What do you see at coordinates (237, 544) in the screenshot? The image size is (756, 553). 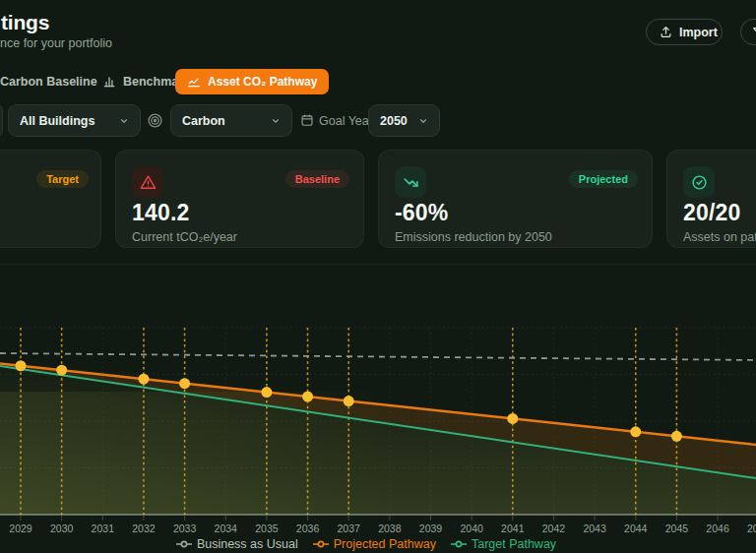 I see `legend-item-business-as-usual: Business as Usual` at bounding box center [237, 544].